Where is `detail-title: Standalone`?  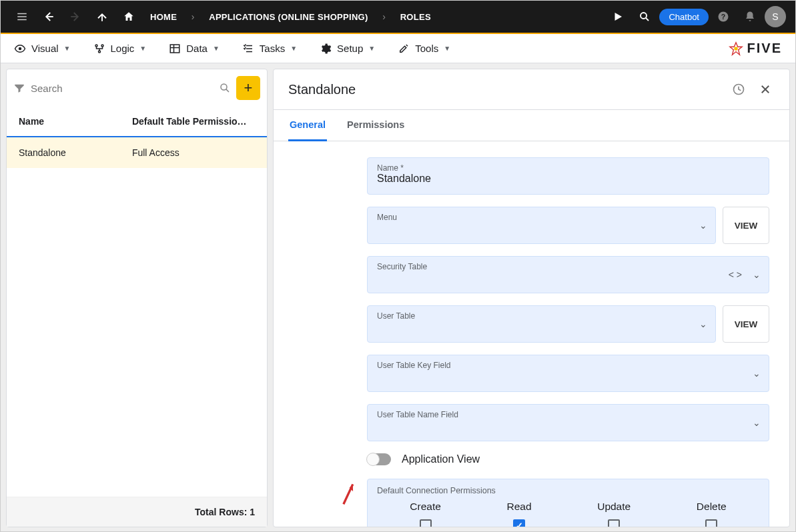 detail-title: Standalone is located at coordinates (504, 89).